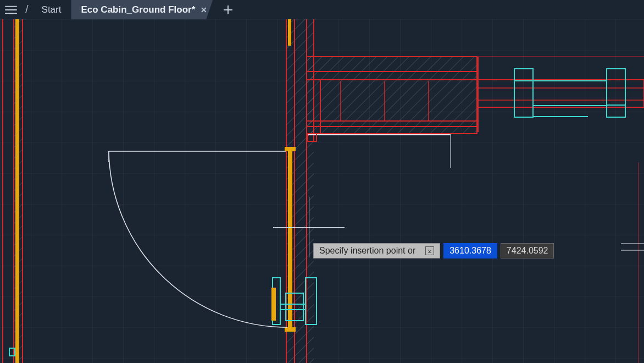 This screenshot has height=363, width=644. Describe the element at coordinates (470, 251) in the screenshot. I see `coord-x-input: 3610.3678` at that location.